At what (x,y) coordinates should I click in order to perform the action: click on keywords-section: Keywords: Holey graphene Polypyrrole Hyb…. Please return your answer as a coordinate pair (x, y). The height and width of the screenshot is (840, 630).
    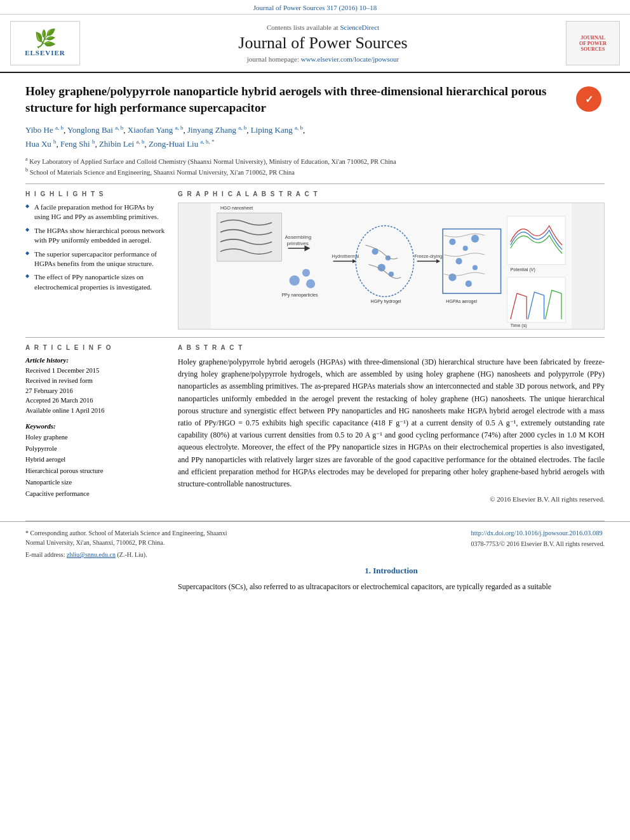
    Looking at the image, I should click on (95, 461).